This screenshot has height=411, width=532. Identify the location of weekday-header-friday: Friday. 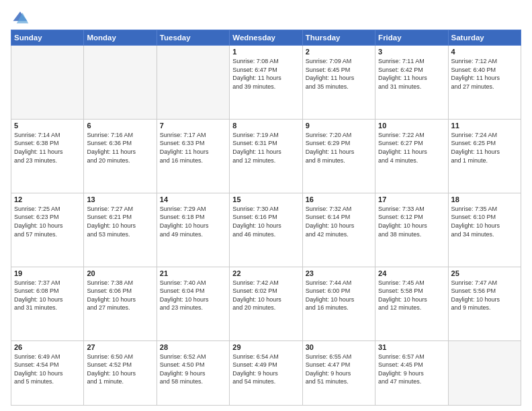
(412, 38).